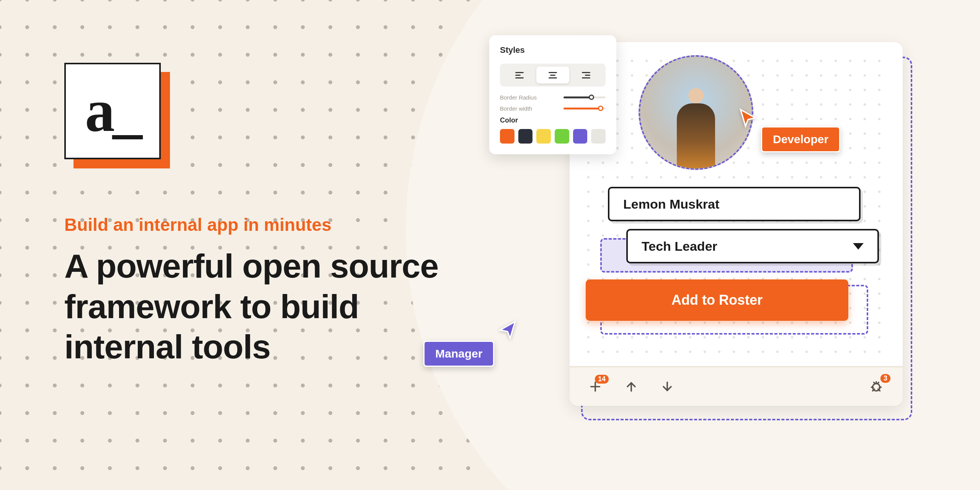  What do you see at coordinates (562, 136) in the screenshot?
I see `color-swatch-green` at bounding box center [562, 136].